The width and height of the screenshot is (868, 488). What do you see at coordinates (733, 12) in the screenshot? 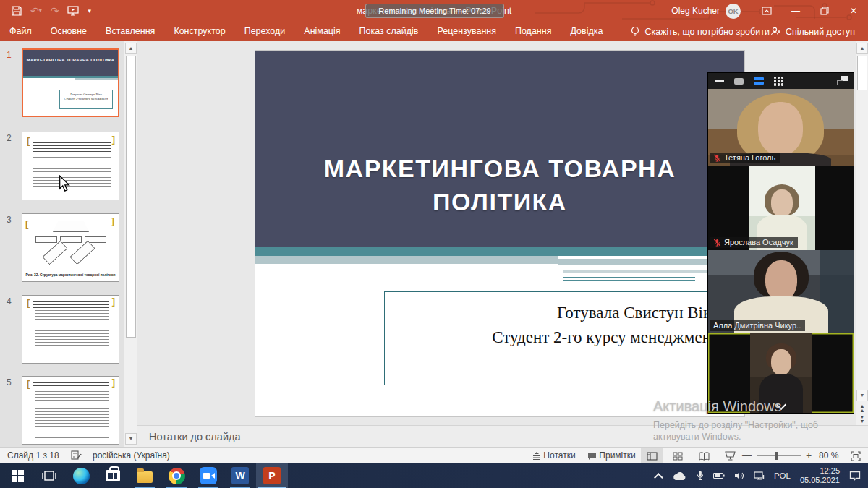
I see `account-avatar: OK` at bounding box center [733, 12].